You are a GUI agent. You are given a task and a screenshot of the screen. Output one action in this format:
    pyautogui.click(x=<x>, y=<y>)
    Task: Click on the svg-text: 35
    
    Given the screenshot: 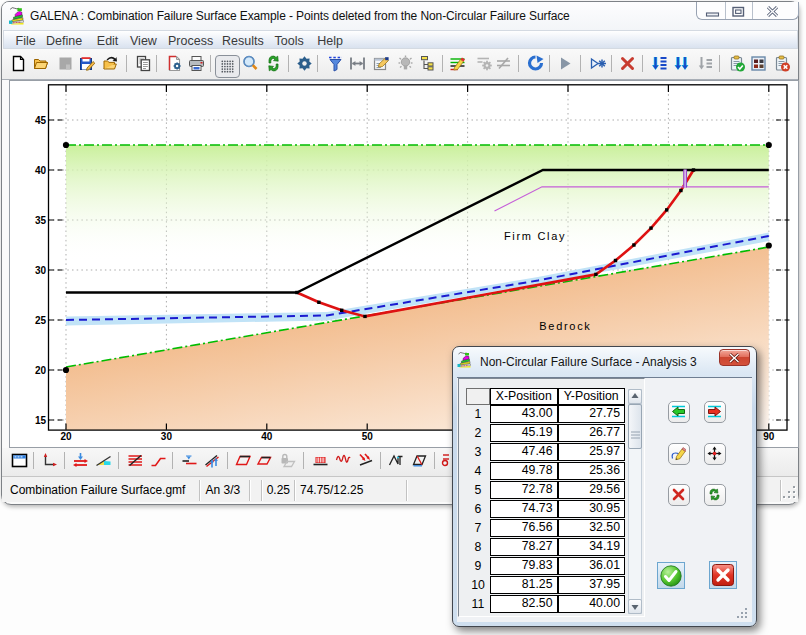 What is the action you would take?
    pyautogui.click(x=40, y=220)
    